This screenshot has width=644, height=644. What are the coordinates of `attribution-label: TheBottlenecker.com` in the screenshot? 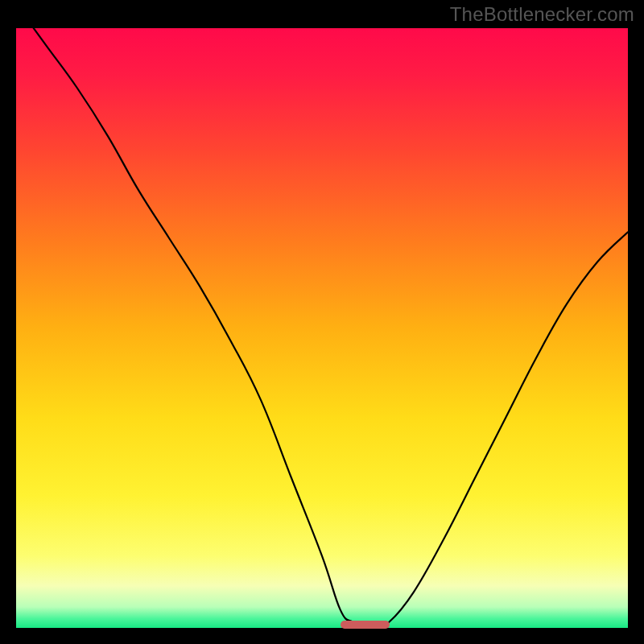 It's located at (543, 14).